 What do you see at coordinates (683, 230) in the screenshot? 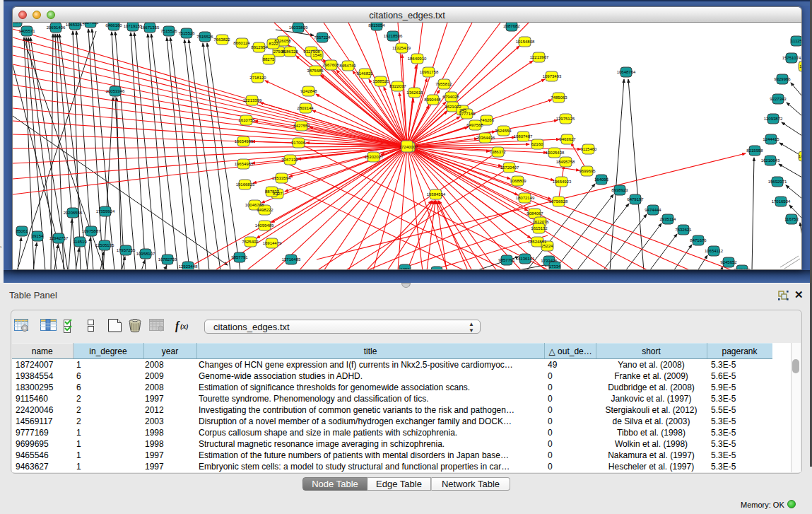
I see `svg-text: 7632621` at bounding box center [683, 230].